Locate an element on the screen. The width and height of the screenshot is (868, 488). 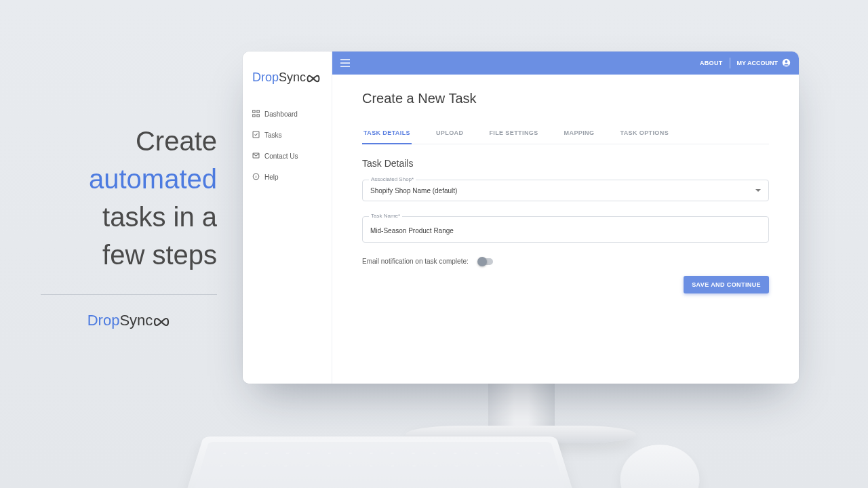
sidebar-item-label: Dashboard is located at coordinates (281, 114).